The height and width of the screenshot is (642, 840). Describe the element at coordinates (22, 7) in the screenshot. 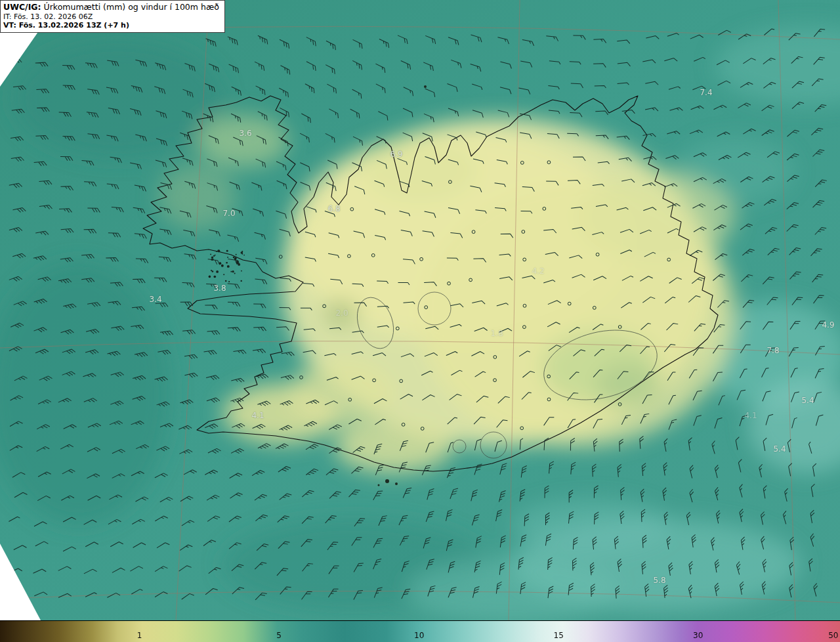

I see `model-label: UWC/IG:` at that location.